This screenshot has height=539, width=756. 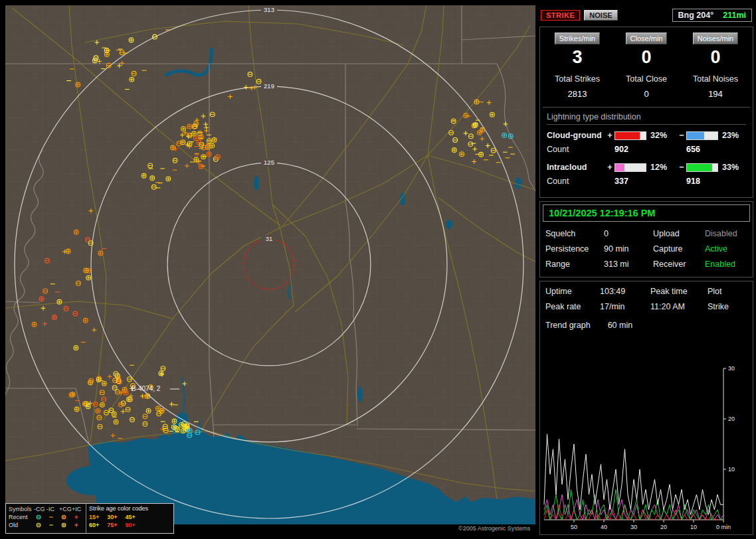 I want to click on total-close-label: Total Close, so click(x=646, y=79).